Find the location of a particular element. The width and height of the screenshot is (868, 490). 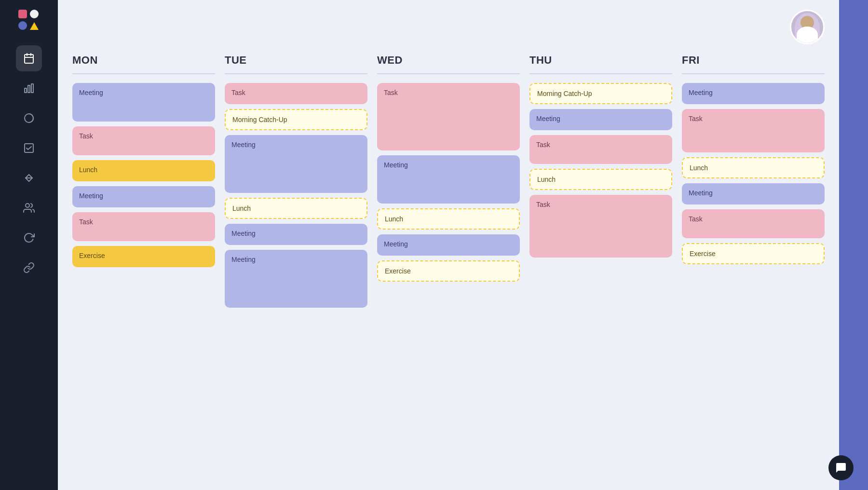

day-header-wed: WED is located at coordinates (448, 60).